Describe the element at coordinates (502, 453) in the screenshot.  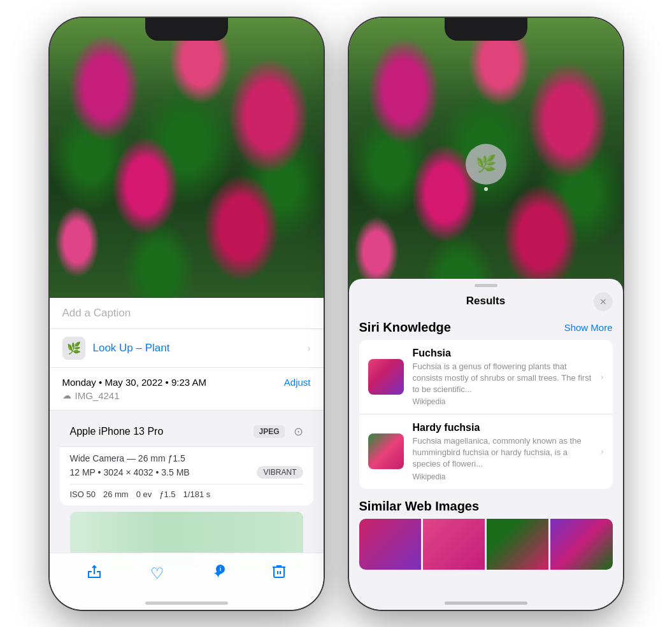
I see `hardy-fuchsia-description: Fuchsia magellanica, commonly known as t…` at that location.